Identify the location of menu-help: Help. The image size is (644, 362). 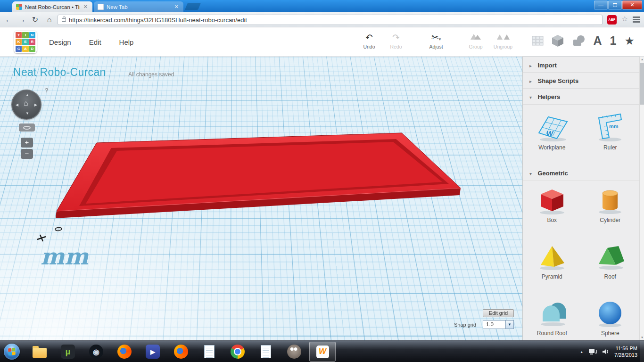
(126, 42).